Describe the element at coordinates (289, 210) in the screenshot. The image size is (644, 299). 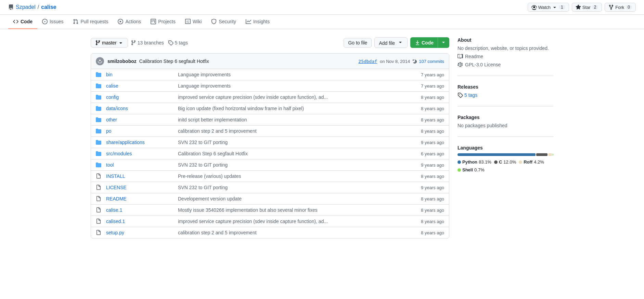
I see `file-commit-message: Mostly issue 3540266 implementation but …` at that location.